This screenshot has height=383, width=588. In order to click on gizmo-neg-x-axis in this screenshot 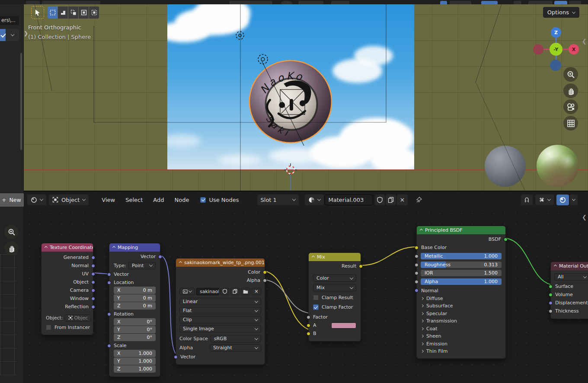, I will do `click(538, 49)`.